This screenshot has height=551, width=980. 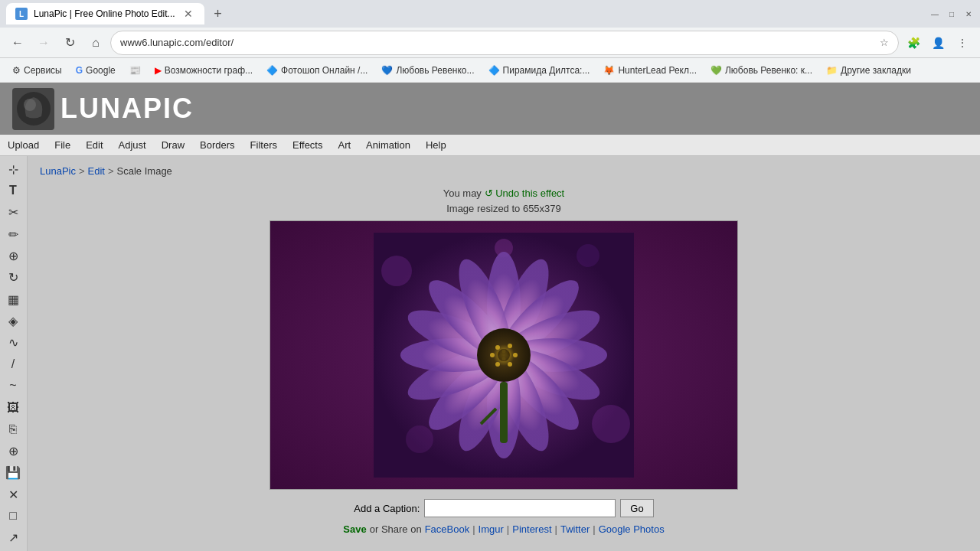 I want to click on menu-bar: Upload File Edit Adjust Draw Borders Fil…, so click(x=490, y=145).